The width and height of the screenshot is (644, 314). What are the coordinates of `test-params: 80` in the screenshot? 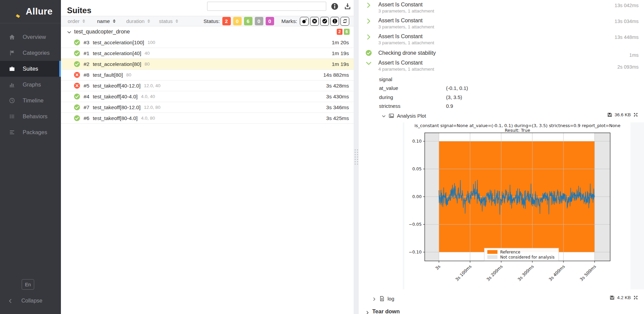 It's located at (147, 64).